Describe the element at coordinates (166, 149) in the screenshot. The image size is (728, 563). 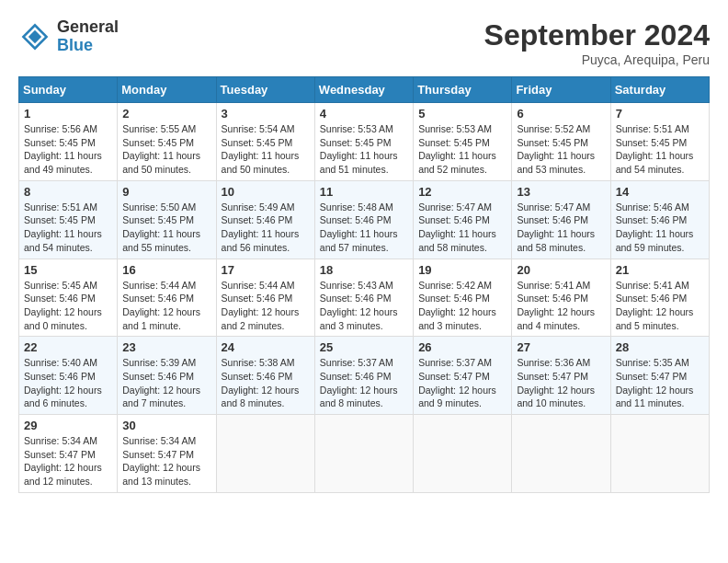
I see `day-info: Sunrise: 5:55 AM Sunset: 5:45 PM Dayligh…` at that location.